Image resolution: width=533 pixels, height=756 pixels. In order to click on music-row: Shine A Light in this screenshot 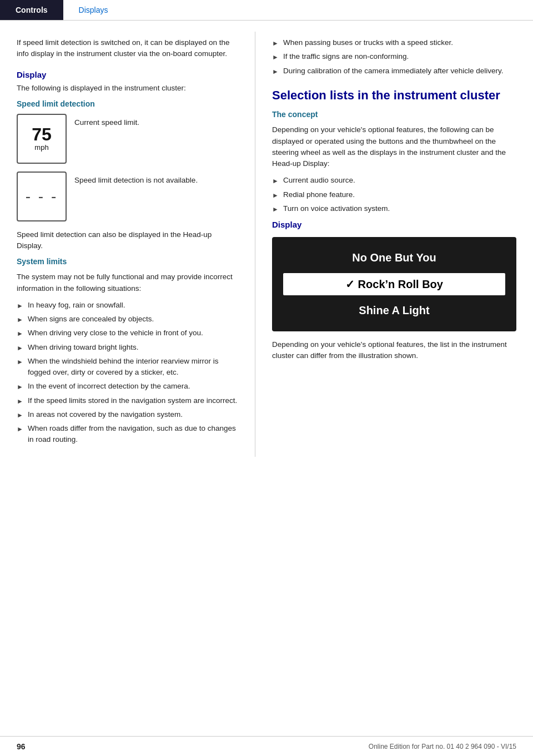, I will do `click(394, 311)`.